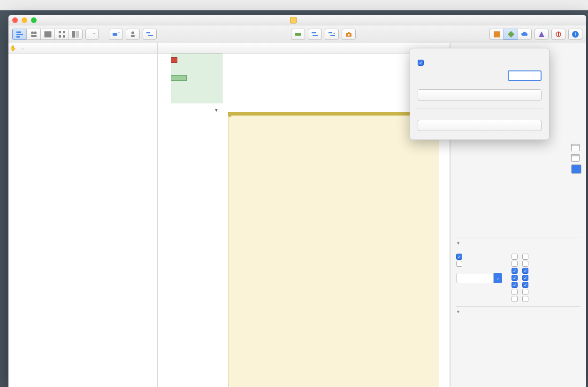  I want to click on toolbar: + + i, so click(298, 34).